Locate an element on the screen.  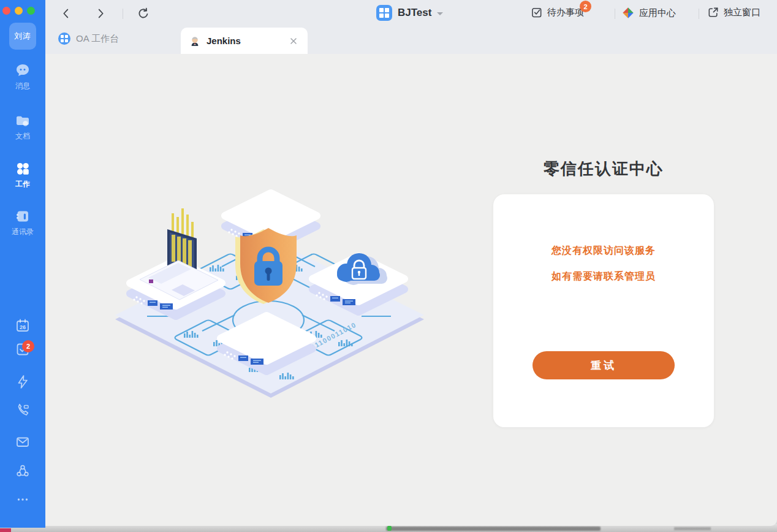
quick-actions-button is located at coordinates (23, 382).